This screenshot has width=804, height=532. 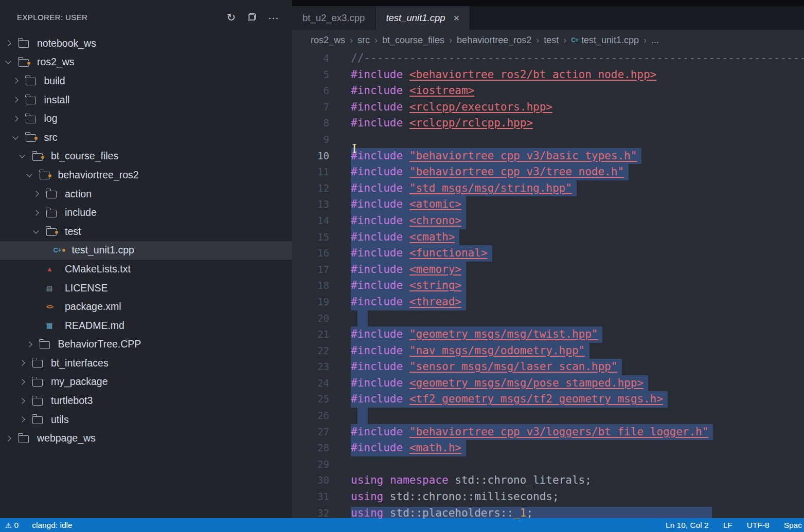 What do you see at coordinates (548, 221) in the screenshot?
I see `code-line: 14#include <chrono>` at bounding box center [548, 221].